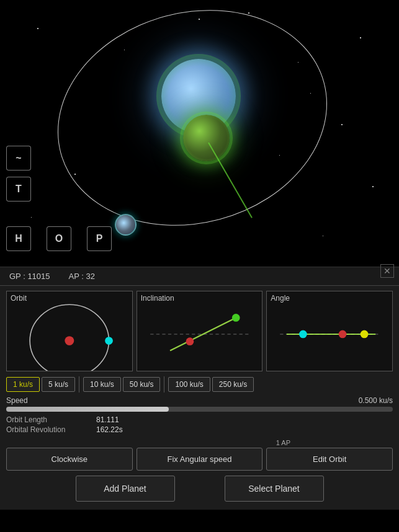  I want to click on speed-btn-50ku: 50 ku/s, so click(141, 384).